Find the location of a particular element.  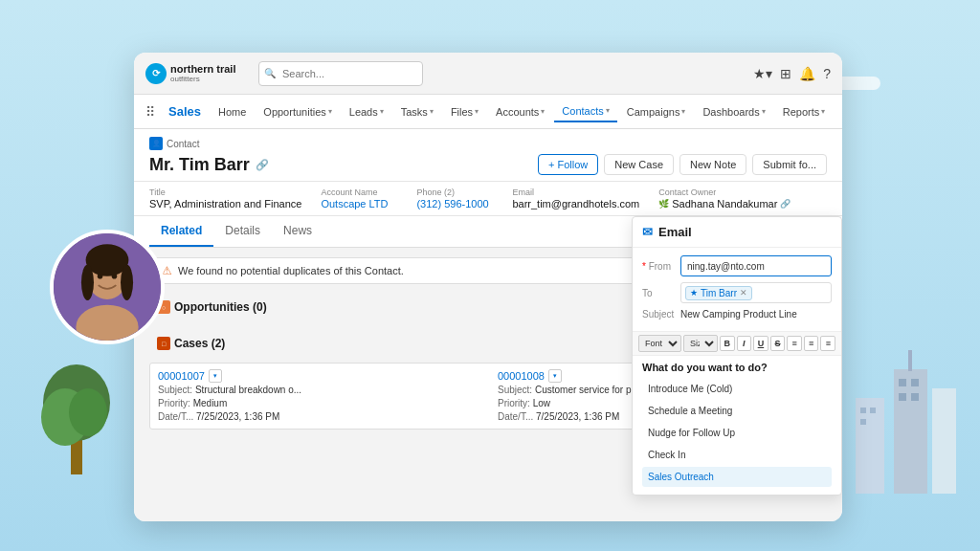

from-input is located at coordinates (756, 266).